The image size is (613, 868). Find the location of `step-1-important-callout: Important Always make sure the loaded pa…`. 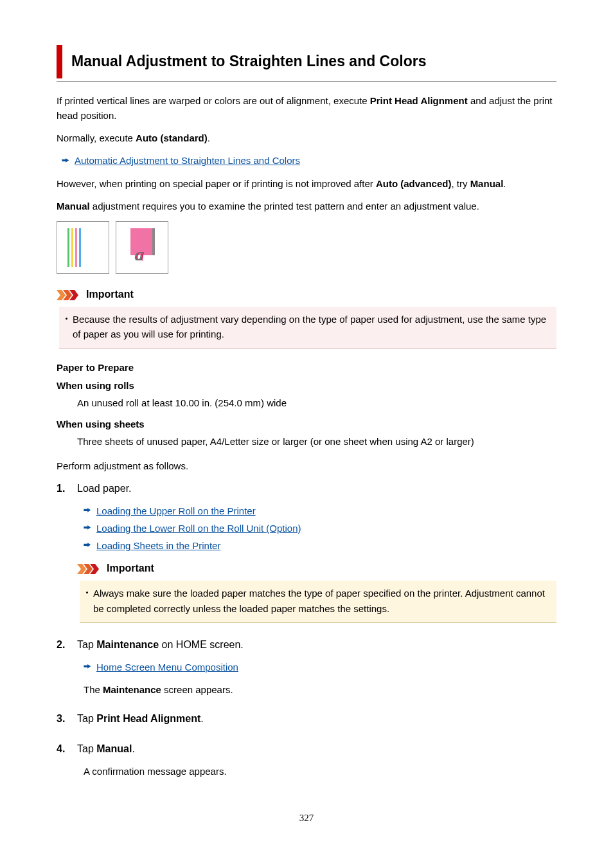

step-1-important-callout: Important Always make sure the loaded pa… is located at coordinates (317, 592).